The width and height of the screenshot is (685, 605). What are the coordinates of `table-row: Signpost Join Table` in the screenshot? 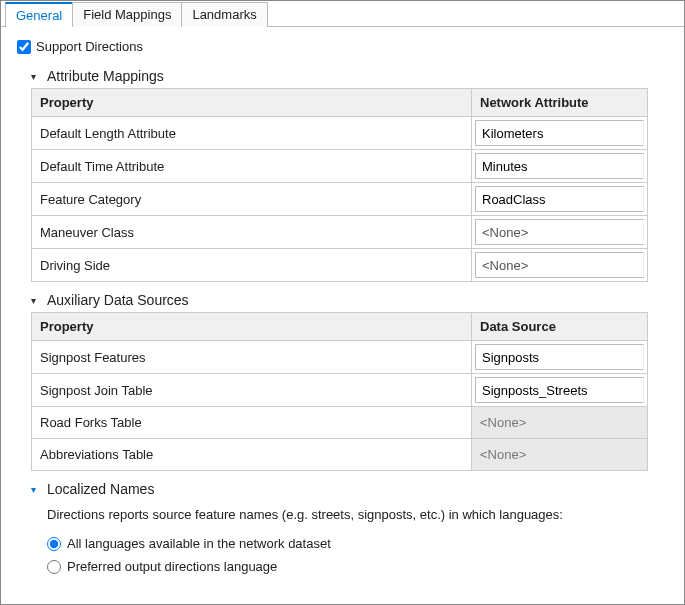 It's located at (340, 390).